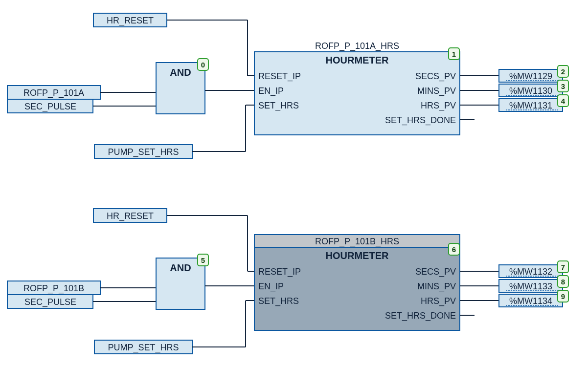  I want to click on svg-text: %MW1132, so click(531, 272).